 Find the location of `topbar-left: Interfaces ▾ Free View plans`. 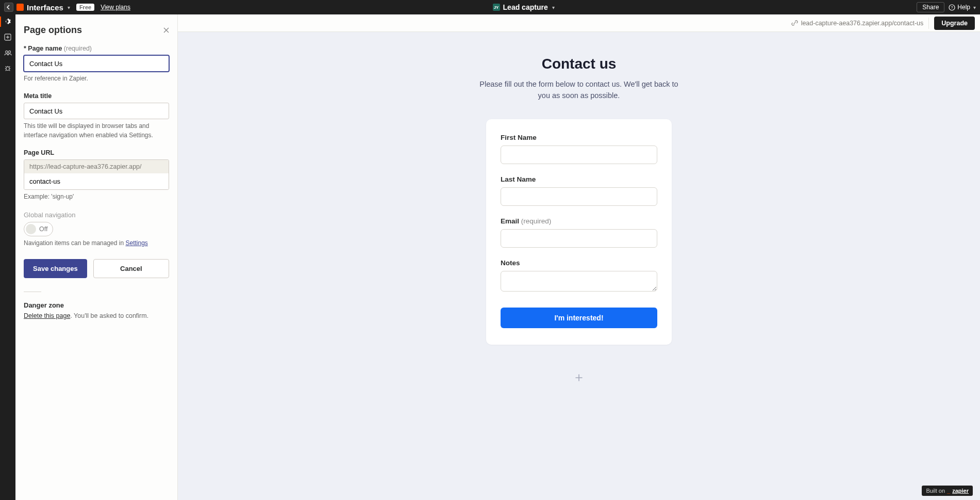

topbar-left: Interfaces ▾ Free View plans is located at coordinates (67, 7).